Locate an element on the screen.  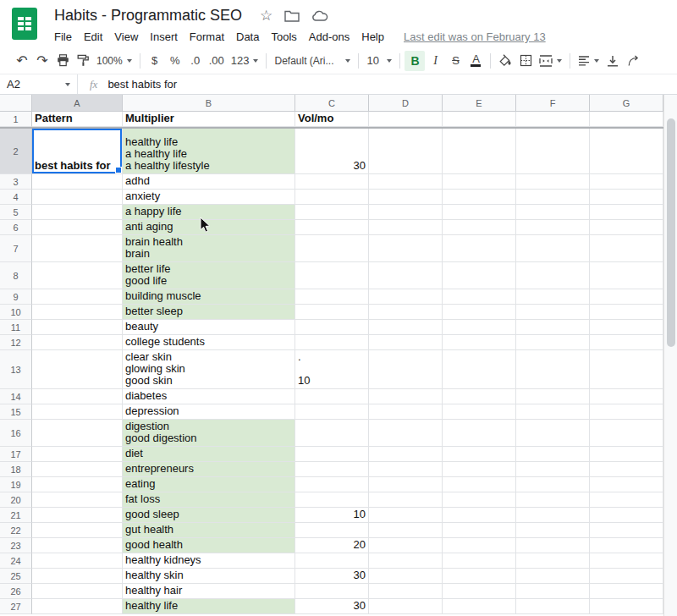
more-formats-button: 123 is located at coordinates (245, 61).